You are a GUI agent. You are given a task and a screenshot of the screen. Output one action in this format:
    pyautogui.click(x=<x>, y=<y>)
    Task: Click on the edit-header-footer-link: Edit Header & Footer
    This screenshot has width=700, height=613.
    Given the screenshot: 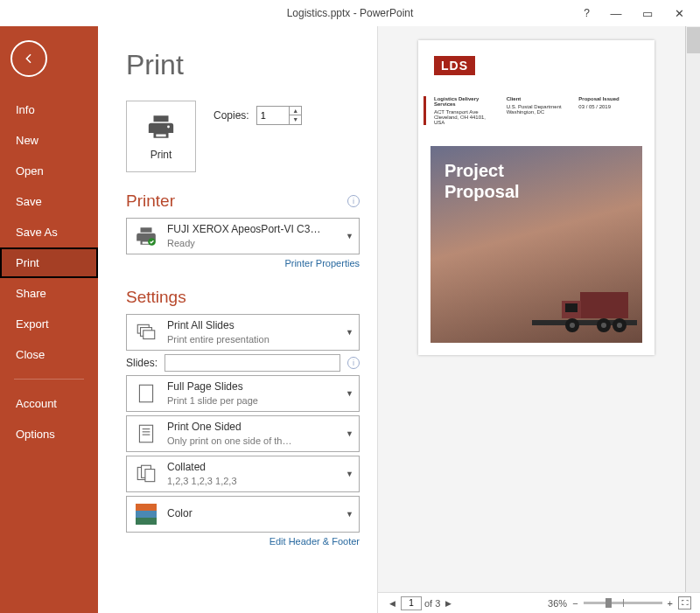 What is the action you would take?
    pyautogui.click(x=243, y=541)
    